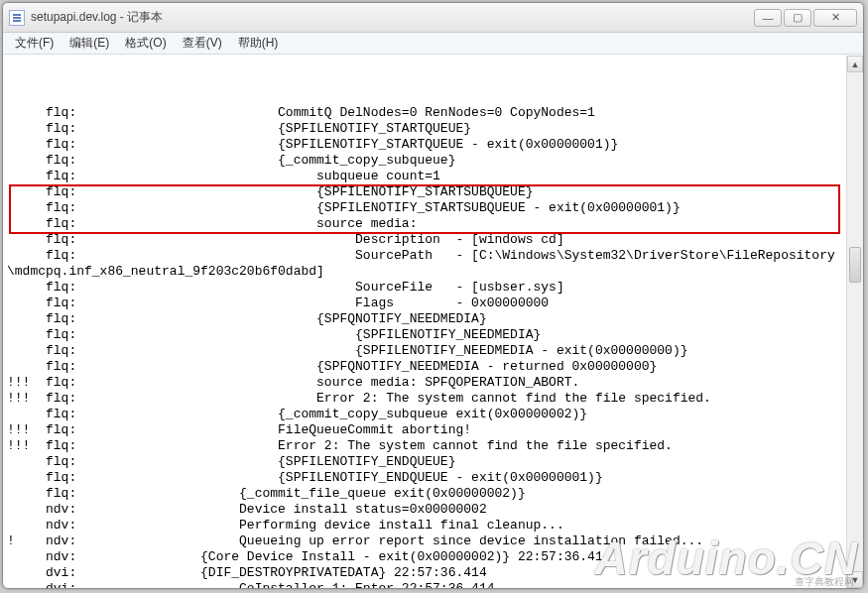 The height and width of the screenshot is (593, 868). What do you see at coordinates (768, 18) in the screenshot?
I see `minimize-button: —` at bounding box center [768, 18].